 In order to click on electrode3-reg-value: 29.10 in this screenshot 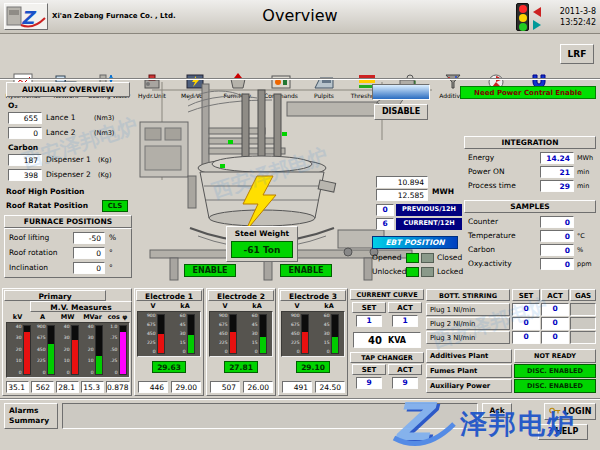, I will do `click(313, 367)`.